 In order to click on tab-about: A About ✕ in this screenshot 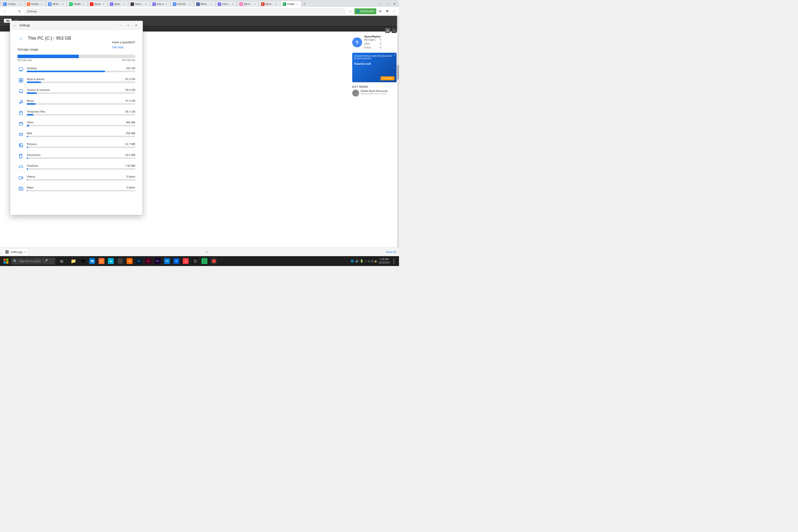, I will do `click(98, 4)`.